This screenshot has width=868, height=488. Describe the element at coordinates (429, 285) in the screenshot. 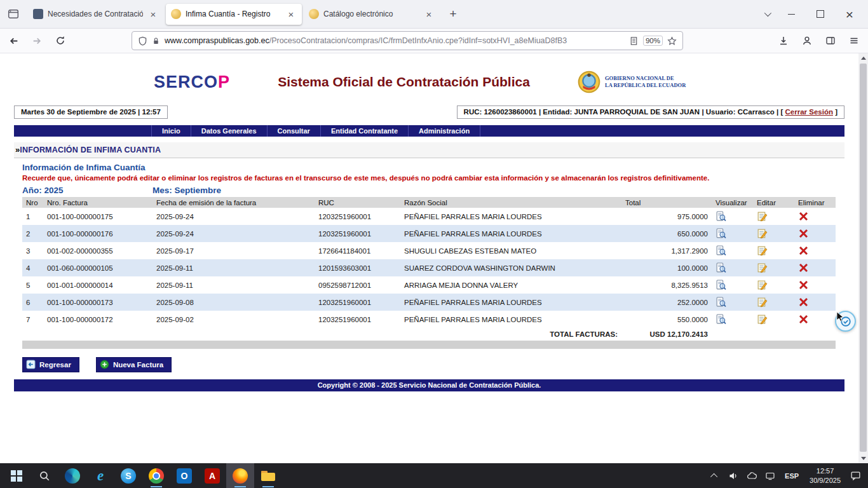

I see `table-row: 5 001-001-000000014 2025-09-11 095259871…` at that location.